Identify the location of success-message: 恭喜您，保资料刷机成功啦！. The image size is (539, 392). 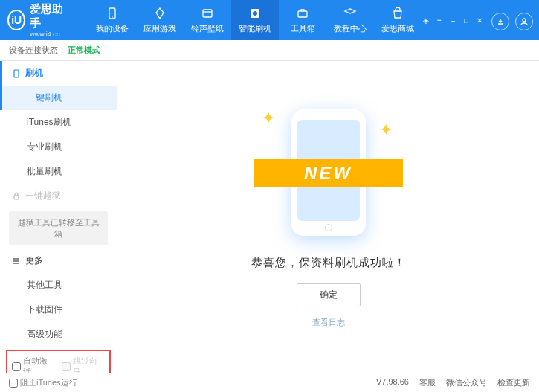
(329, 263).